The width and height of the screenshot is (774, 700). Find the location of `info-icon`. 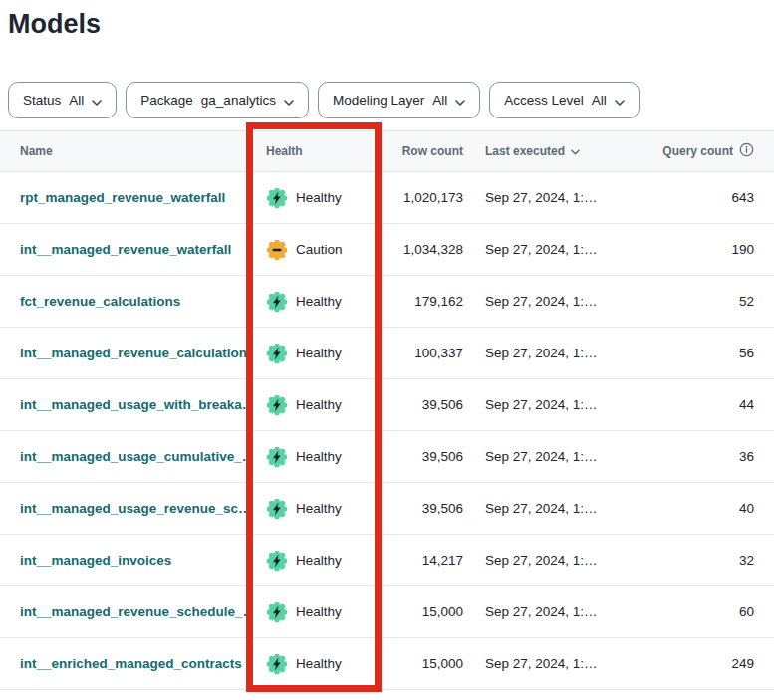

info-icon is located at coordinates (747, 151).